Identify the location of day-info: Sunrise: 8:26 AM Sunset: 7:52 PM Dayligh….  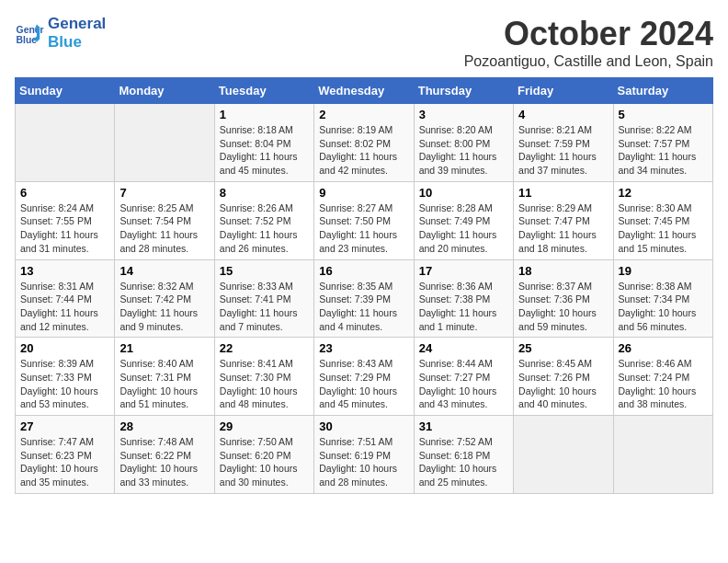
(265, 228).